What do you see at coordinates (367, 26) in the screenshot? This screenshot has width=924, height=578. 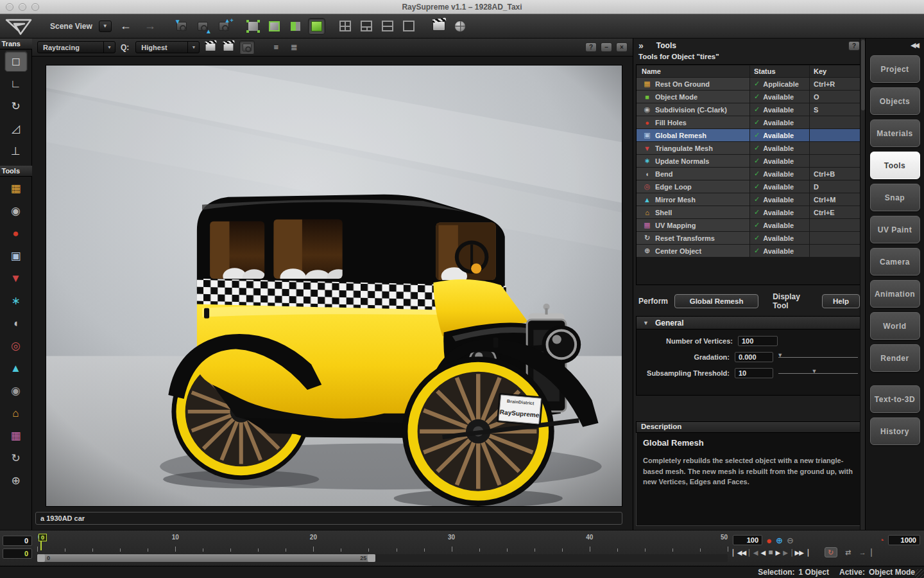 I see `layout-three-button` at bounding box center [367, 26].